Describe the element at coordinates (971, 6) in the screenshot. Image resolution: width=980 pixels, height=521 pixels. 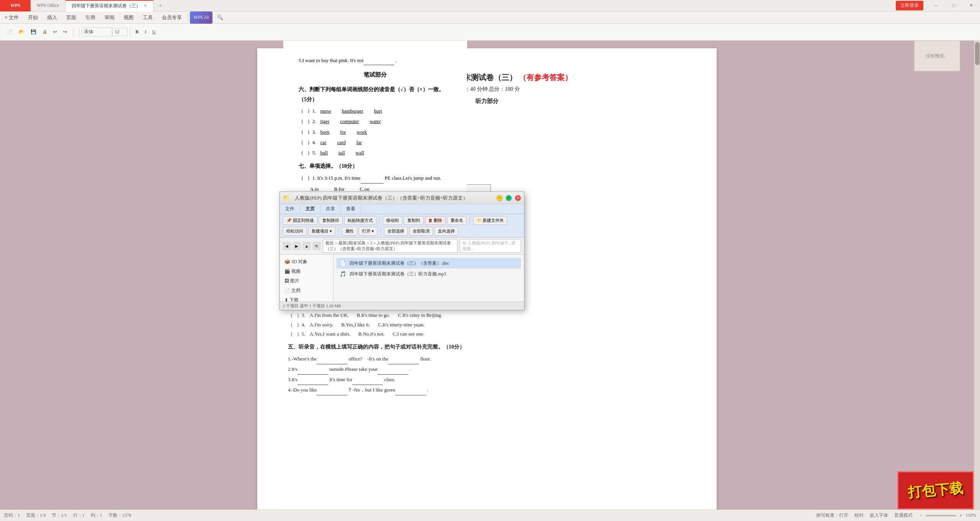
I see `close-button: ✕` at that location.